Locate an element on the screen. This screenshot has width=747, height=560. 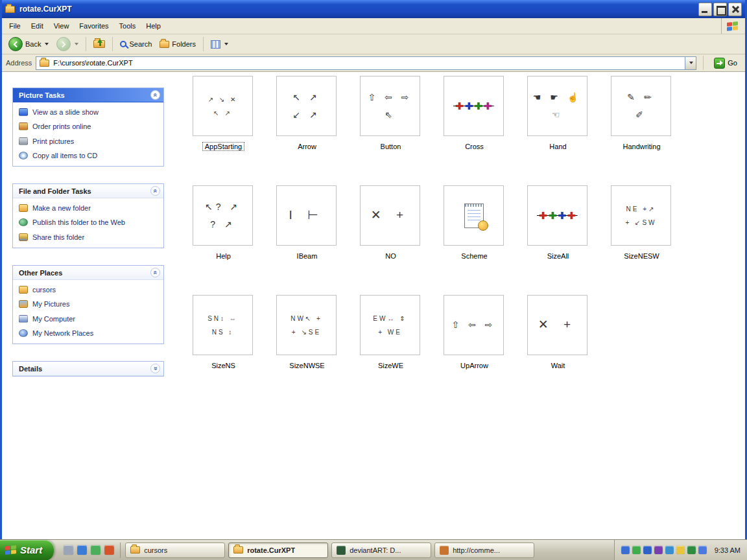
file-item-appstarting: ↗ ↘ ✕ ↖ ↗AppStarting is located at coordinates (223, 114).